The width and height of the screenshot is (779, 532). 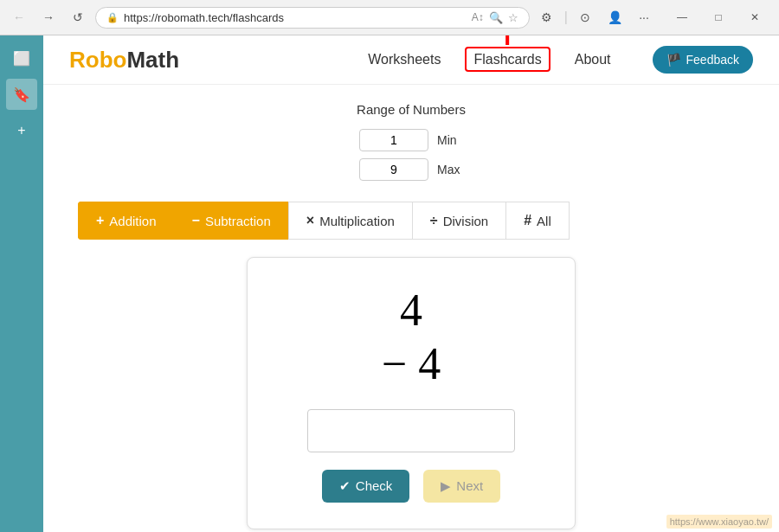 I want to click on more-button: ···, so click(x=644, y=17).